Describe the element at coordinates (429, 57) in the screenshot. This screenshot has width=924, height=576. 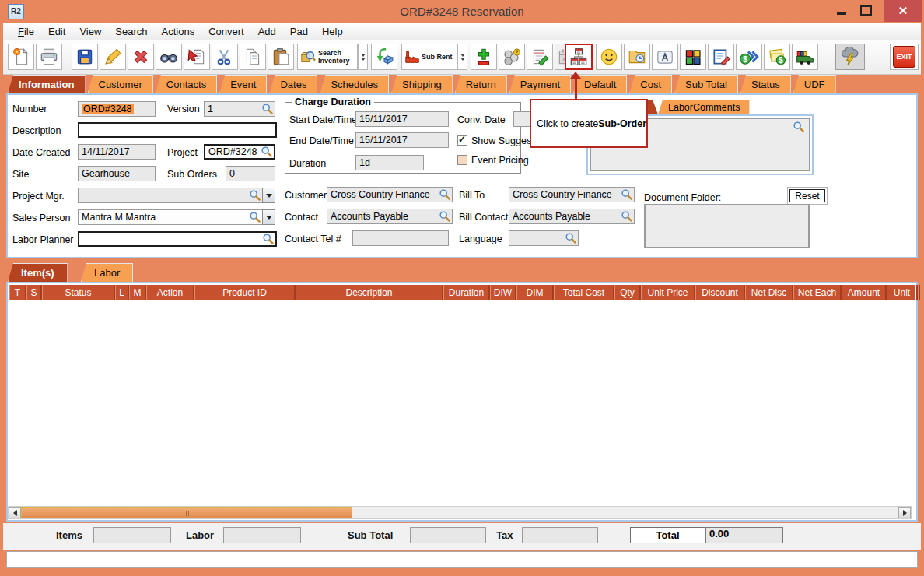
I see `sub-rent-button: Sub Rent` at that location.